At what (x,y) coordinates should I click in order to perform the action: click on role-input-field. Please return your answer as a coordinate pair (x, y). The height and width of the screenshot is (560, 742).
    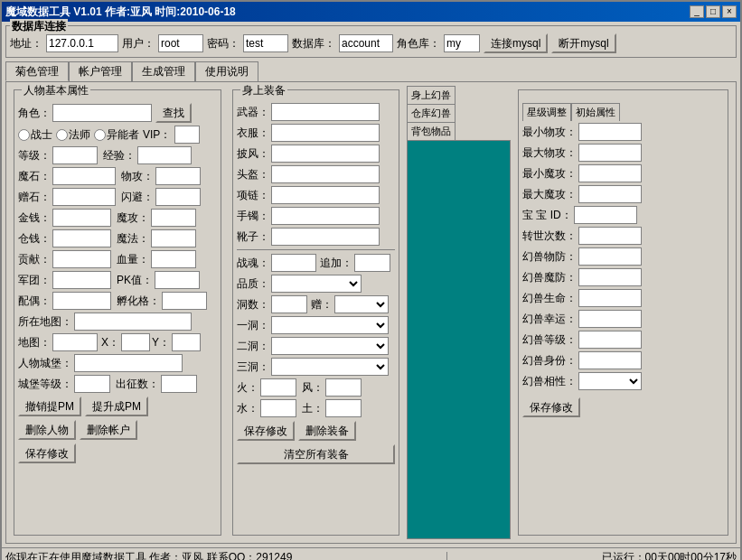
    Looking at the image, I should click on (102, 113).